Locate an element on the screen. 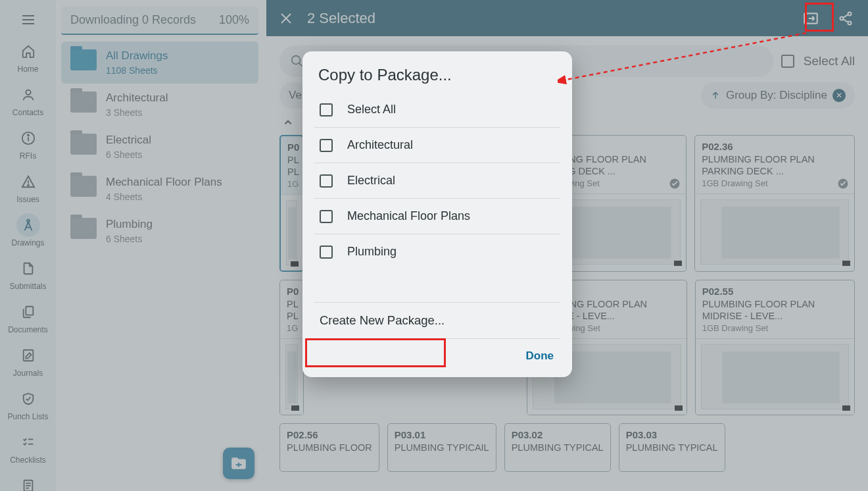 This screenshot has height=491, width=868. modal-option: Electrical is located at coordinates (437, 181).